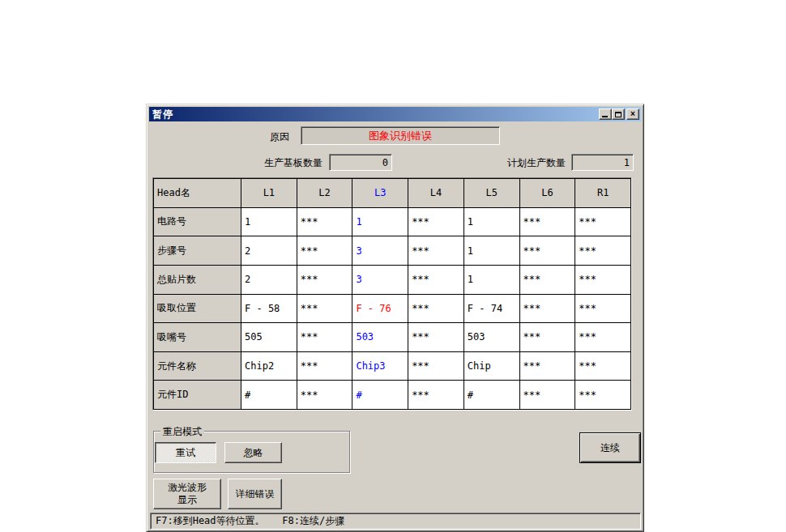  I want to click on restart-mode-label: 重启模式, so click(182, 432).